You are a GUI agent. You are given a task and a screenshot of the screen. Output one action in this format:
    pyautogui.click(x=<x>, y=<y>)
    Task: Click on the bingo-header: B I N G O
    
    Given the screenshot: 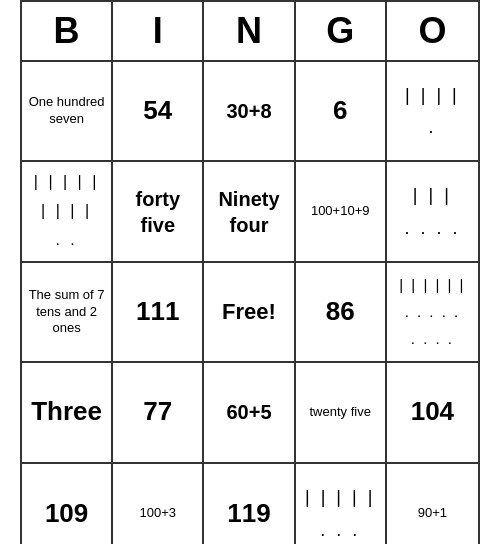 What is the action you would take?
    pyautogui.click(x=250, y=32)
    